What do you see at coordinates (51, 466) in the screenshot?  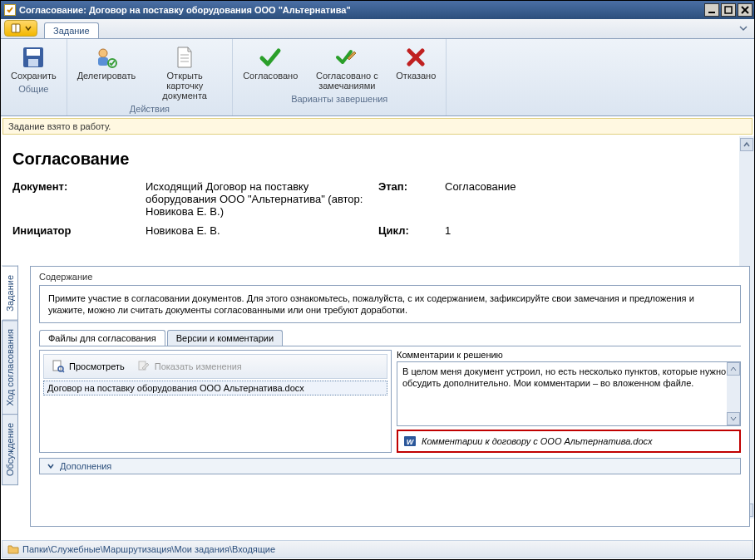 I see `chevron-down-icon` at bounding box center [51, 466].